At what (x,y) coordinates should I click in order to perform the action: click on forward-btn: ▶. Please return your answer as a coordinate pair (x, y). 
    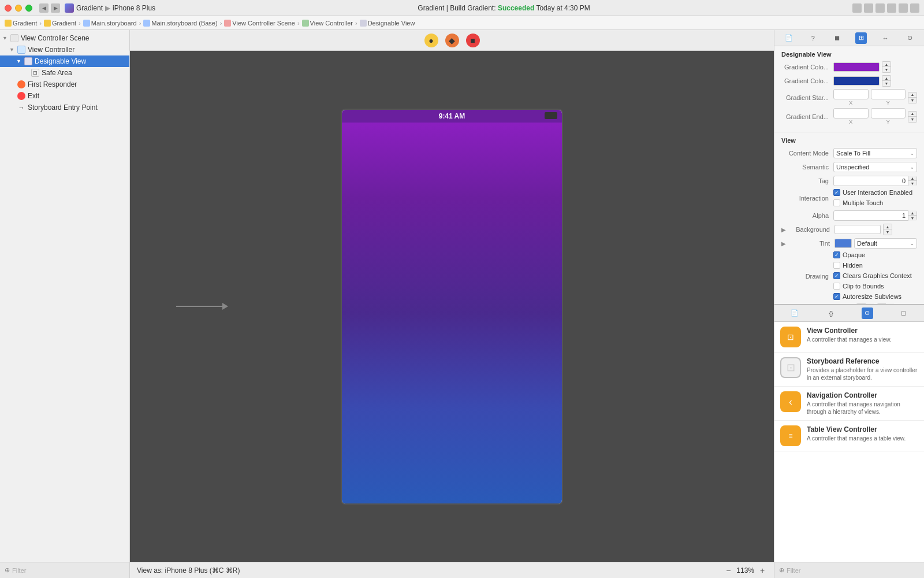
    Looking at the image, I should click on (55, 8).